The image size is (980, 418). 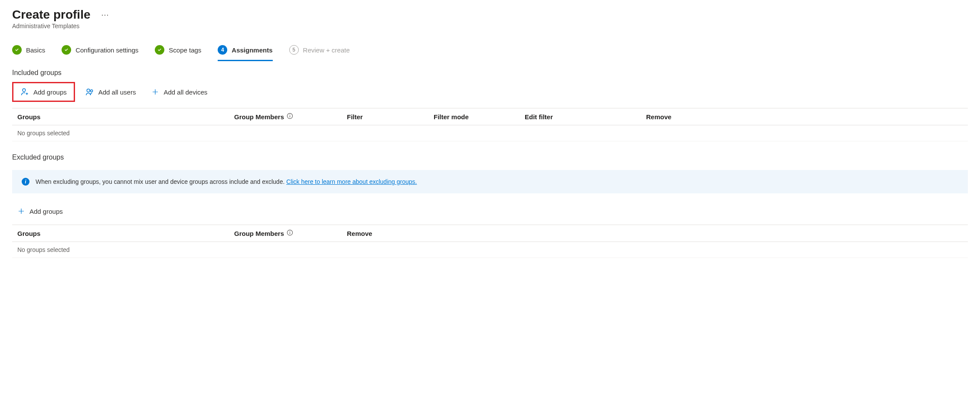 I want to click on included-groups-table: Groups Group Members Filter Filter mode …, so click(x=490, y=125).